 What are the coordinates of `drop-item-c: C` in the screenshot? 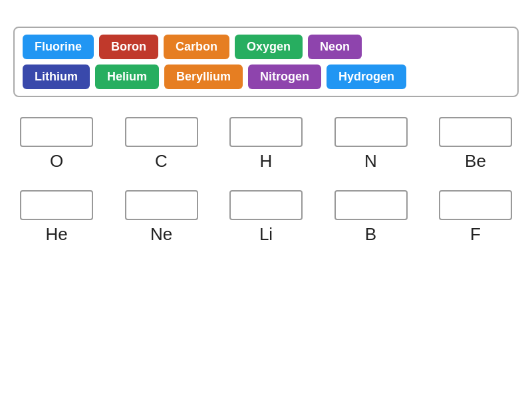 It's located at (162, 144).